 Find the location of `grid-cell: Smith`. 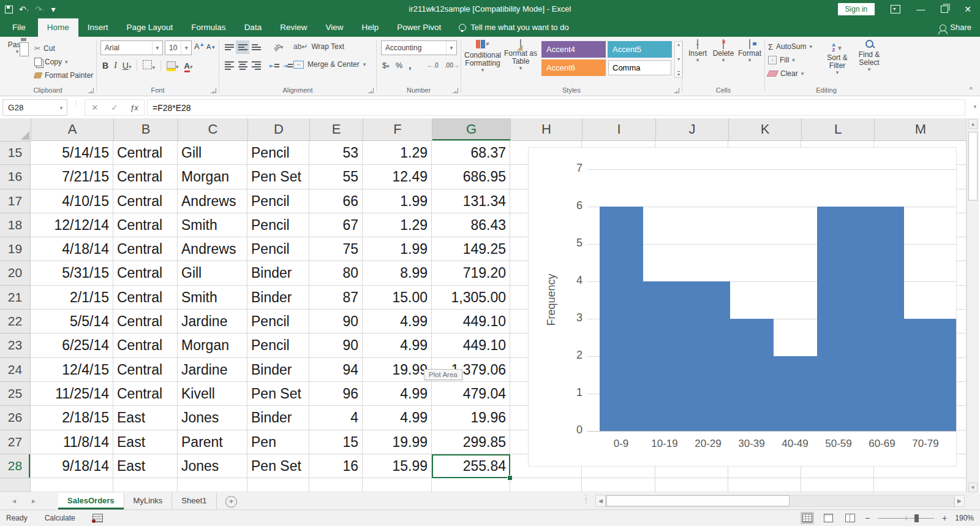

grid-cell: Smith is located at coordinates (213, 226).